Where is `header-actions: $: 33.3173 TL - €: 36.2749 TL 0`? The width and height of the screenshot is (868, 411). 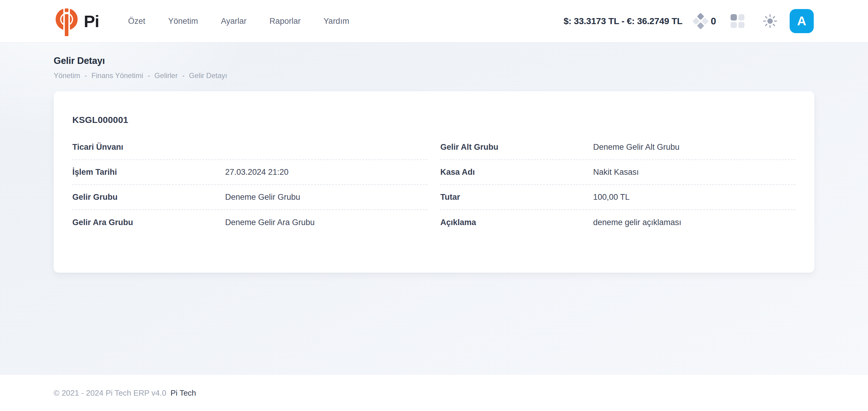 header-actions: $: 33.3173 TL - €: 36.2749 TL 0 is located at coordinates (689, 21).